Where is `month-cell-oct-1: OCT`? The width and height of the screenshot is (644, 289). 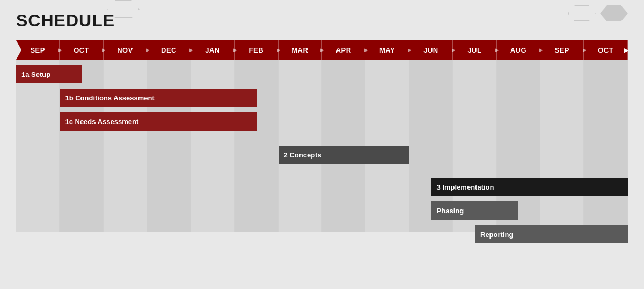
month-cell-oct-1: OCT is located at coordinates (82, 50).